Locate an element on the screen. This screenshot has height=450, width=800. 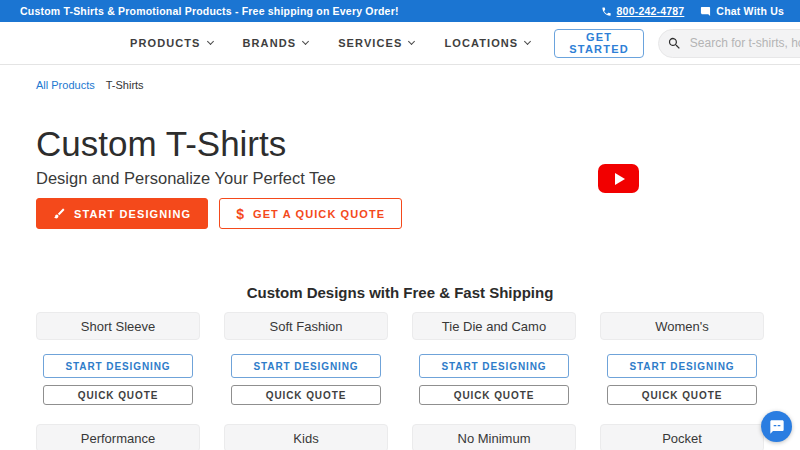
breadcrumb-current: T-Shirts is located at coordinates (125, 85).